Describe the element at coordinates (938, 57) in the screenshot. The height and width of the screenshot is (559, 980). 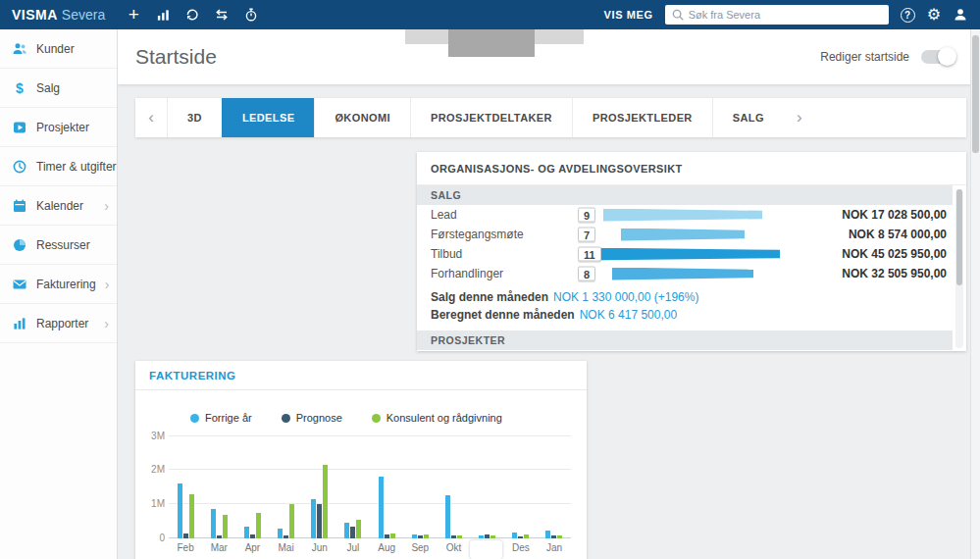
I see `edit-homepage-toggle` at that location.